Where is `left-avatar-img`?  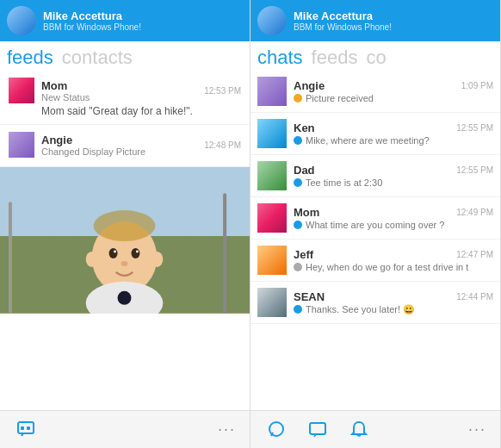 left-avatar-img is located at coordinates (22, 21).